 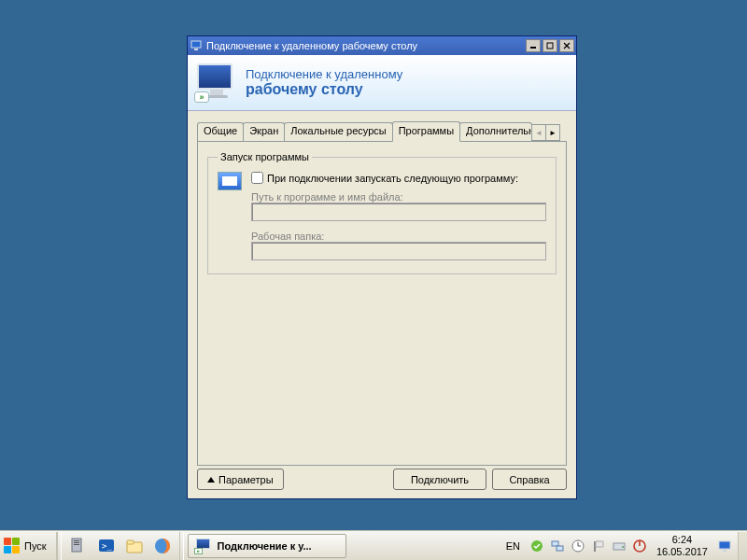 I want to click on options-label: Параметры, so click(x=247, y=480).